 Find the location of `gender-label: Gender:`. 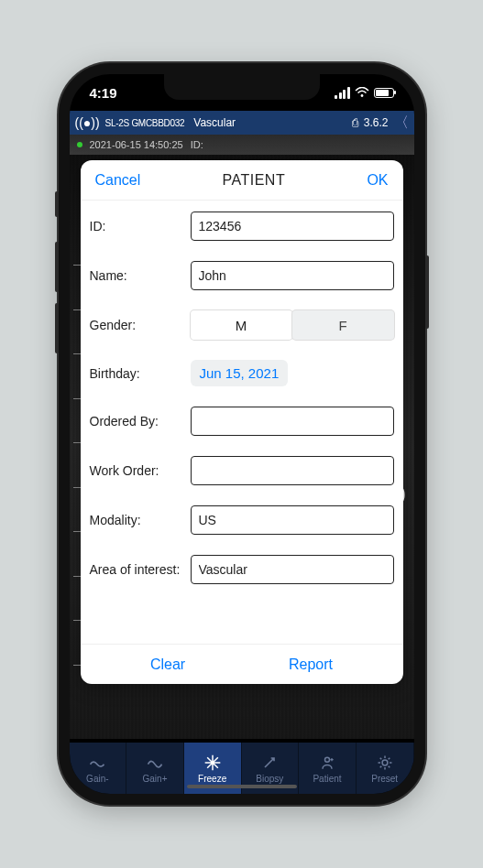

gender-label: Gender: is located at coordinates (140, 325).